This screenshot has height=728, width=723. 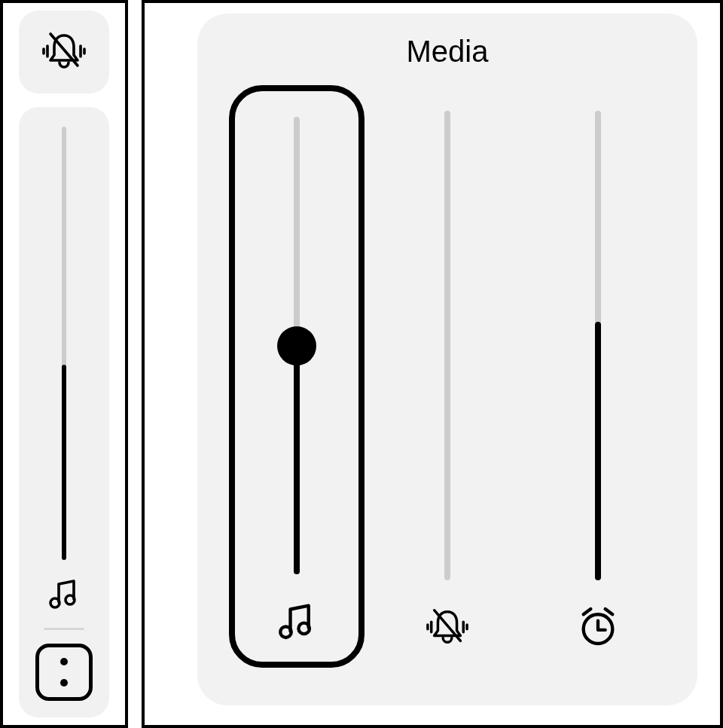 I want to click on volume-slider-alarm, so click(x=598, y=345).